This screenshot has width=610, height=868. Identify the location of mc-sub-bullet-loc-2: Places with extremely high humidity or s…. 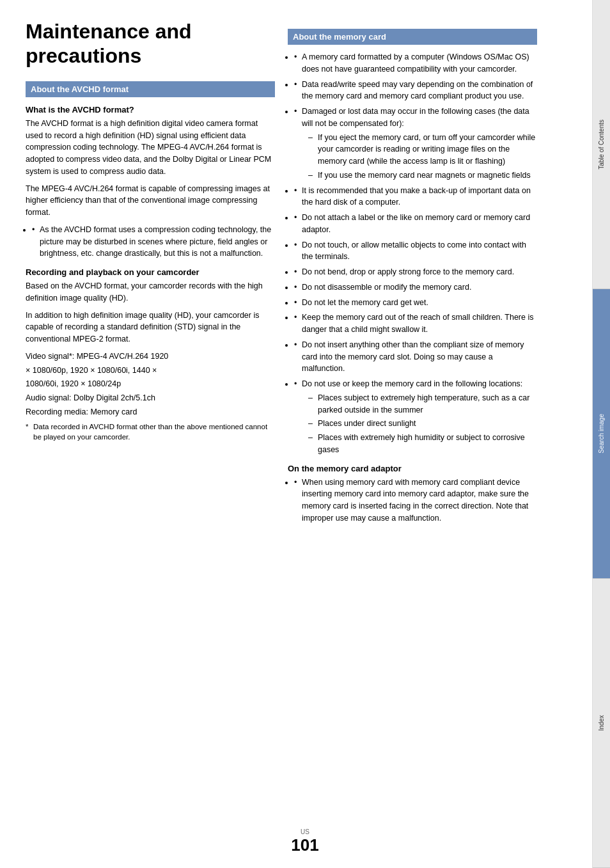
(423, 444).